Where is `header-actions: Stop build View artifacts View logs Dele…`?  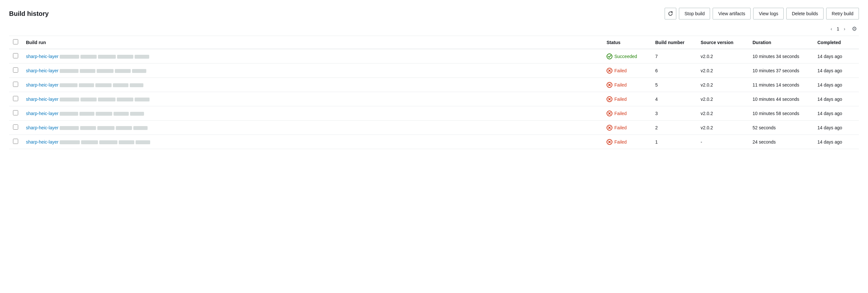
header-actions: Stop build View artifacts View logs Dele… is located at coordinates (762, 13).